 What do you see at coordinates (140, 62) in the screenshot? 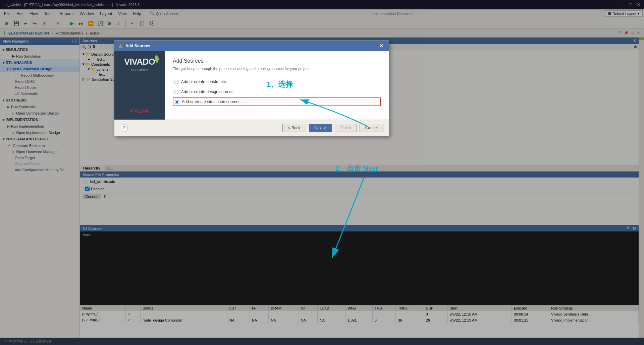
I see `vivado-name: VIVADO` at bounding box center [140, 62].